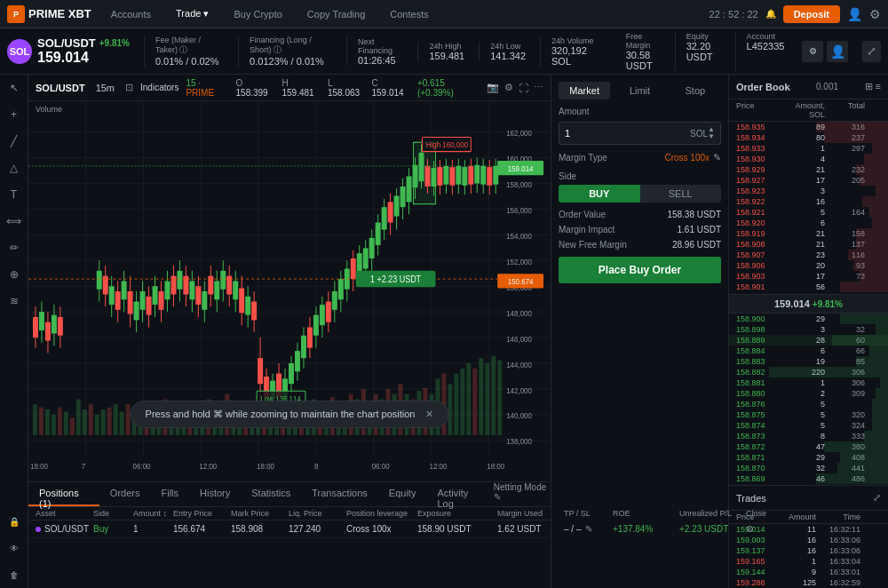 The width and height of the screenshot is (888, 588). Describe the element at coordinates (808, 383) in the screenshot. I see `ob-bid-row: 158.881 1 306` at that location.